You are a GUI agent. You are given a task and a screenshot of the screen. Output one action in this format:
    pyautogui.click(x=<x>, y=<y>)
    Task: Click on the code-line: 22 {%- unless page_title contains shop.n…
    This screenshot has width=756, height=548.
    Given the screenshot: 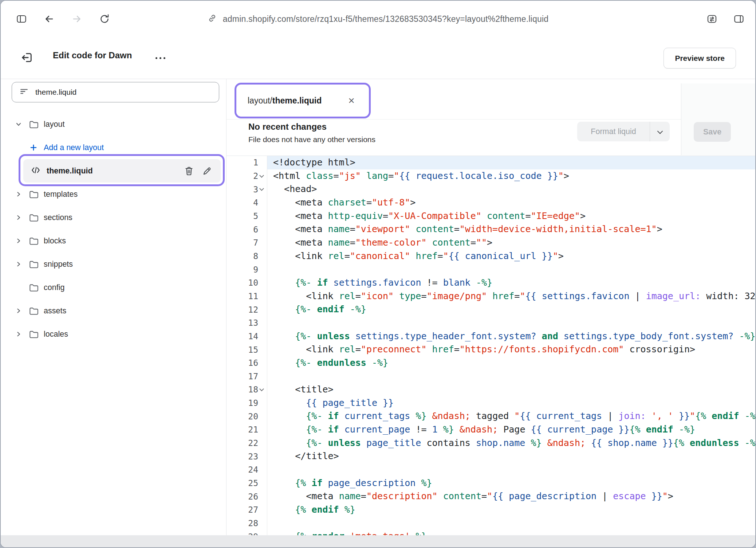 What is the action you would take?
    pyautogui.click(x=491, y=443)
    